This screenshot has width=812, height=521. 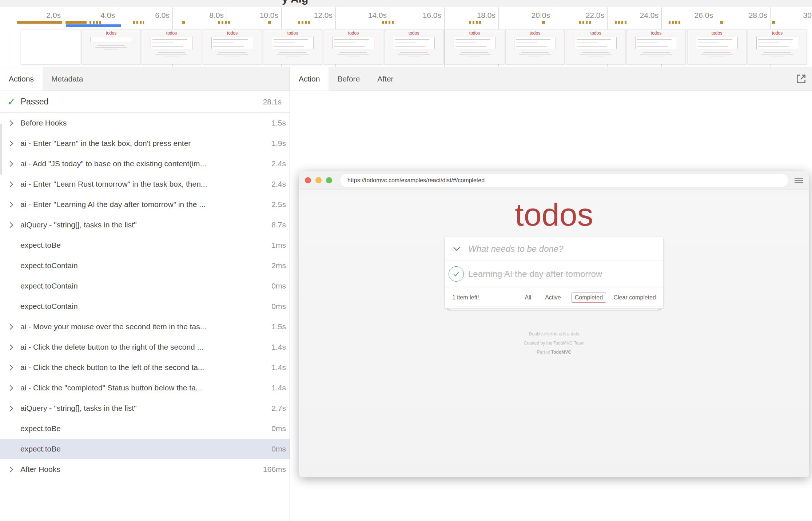 I want to click on action-duration: 0ms, so click(x=279, y=449).